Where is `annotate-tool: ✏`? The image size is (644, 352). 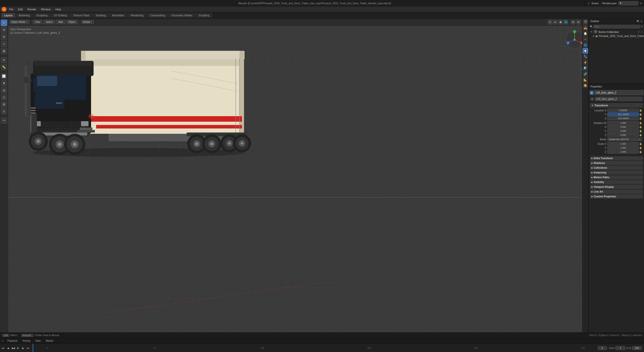 annotate-tool: ✏ is located at coordinates (4, 60).